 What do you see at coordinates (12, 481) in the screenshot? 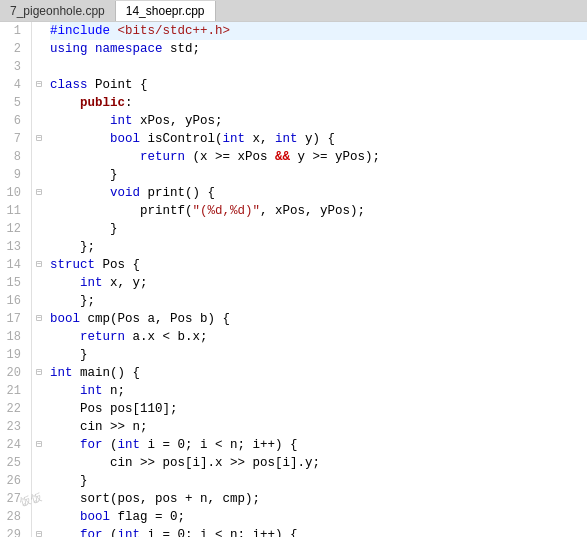
I see `line-number-26: 26` at bounding box center [12, 481].